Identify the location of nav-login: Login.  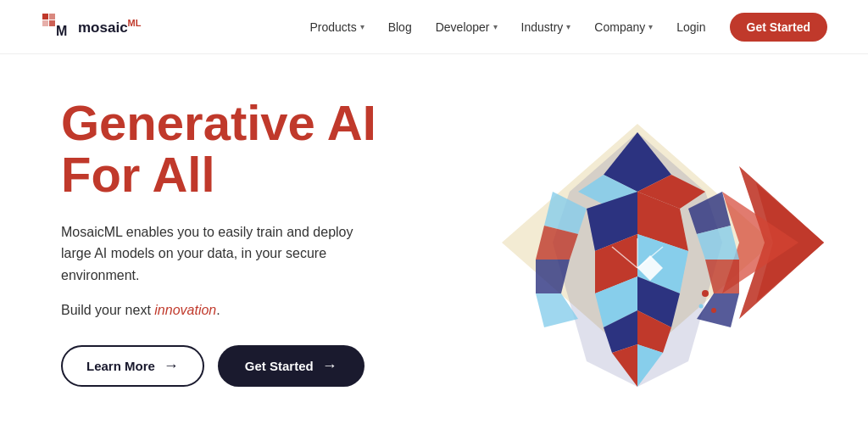
(691, 27).